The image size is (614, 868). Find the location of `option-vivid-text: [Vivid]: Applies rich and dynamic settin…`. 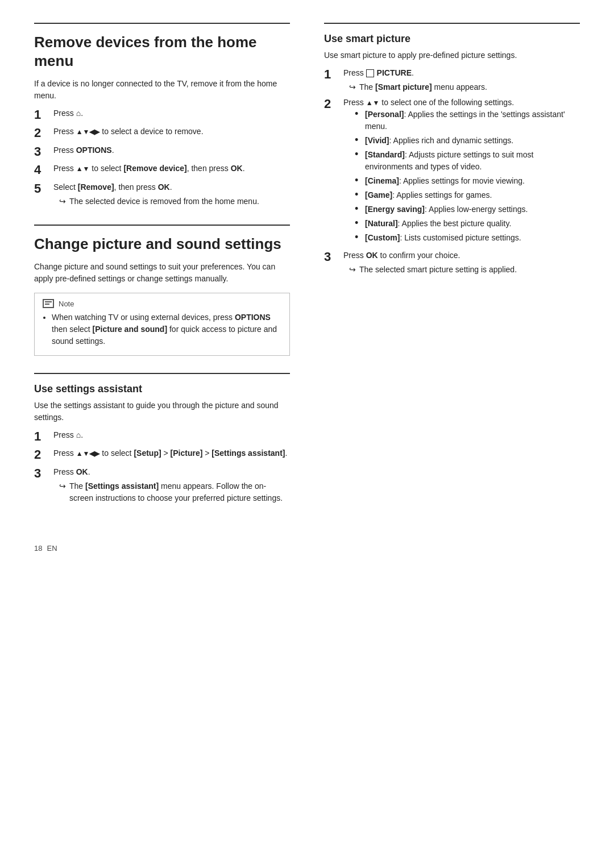

option-vivid-text: [Vivid]: Applies rich and dynamic settin… is located at coordinates (439, 141).